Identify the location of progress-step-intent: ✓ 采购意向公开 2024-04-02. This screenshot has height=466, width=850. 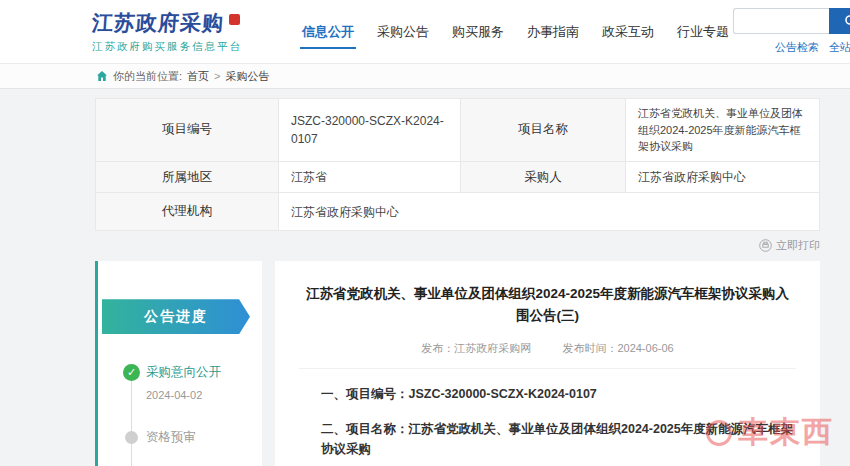
(184, 382).